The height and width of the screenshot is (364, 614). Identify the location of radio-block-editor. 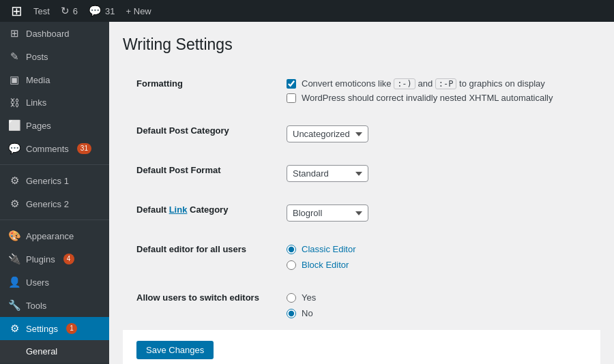
(291, 265).